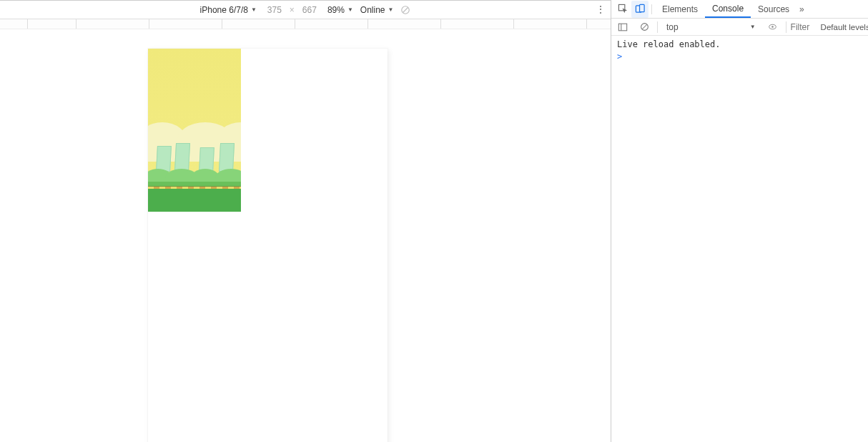  Describe the element at coordinates (680, 9) in the screenshot. I see `tab-elements: Elements` at that location.